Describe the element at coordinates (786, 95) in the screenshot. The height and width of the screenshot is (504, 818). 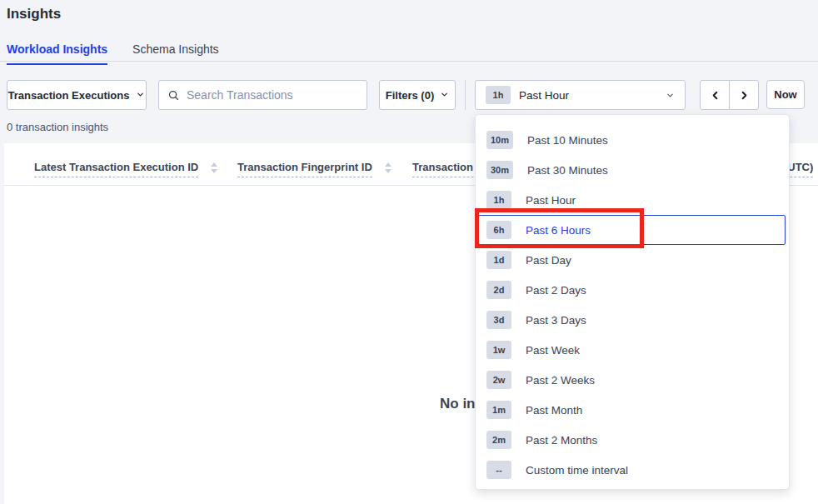
I see `now-button: Now` at that location.